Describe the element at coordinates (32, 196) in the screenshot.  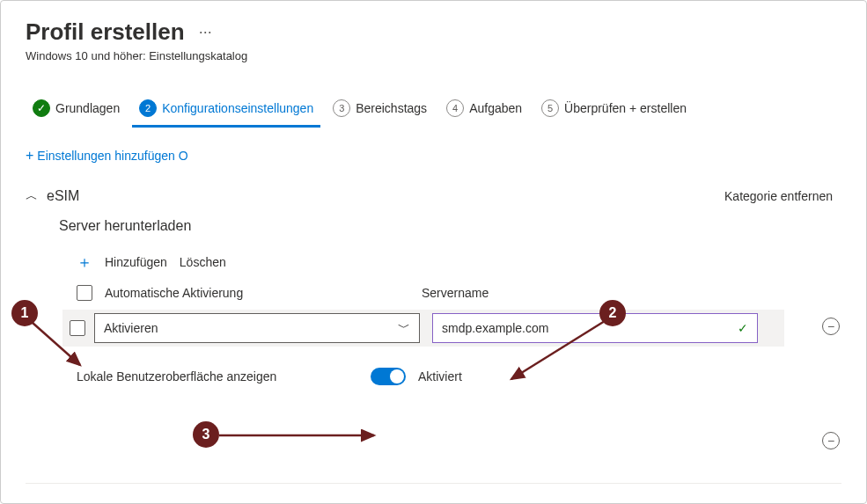
I see `chevron-up-icon: ︿` at that location.